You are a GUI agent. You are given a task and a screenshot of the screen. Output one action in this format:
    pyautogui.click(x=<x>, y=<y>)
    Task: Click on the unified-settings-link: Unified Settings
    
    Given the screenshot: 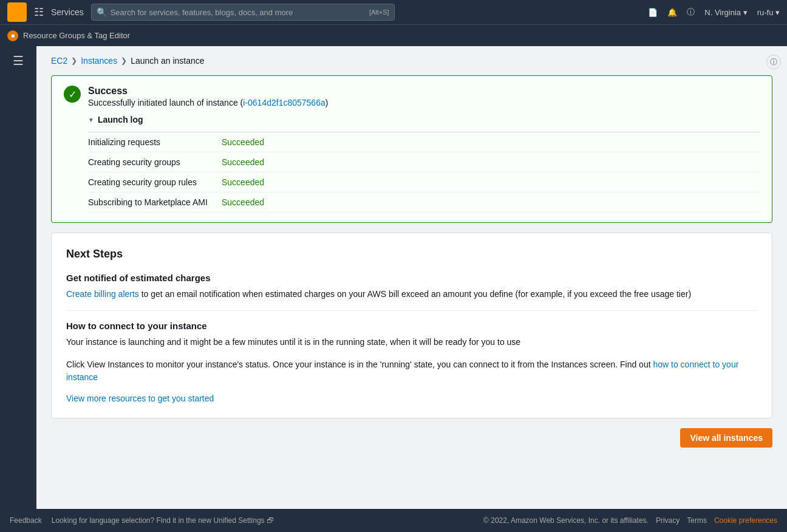 What is the action you would take?
    pyautogui.click(x=239, y=520)
    